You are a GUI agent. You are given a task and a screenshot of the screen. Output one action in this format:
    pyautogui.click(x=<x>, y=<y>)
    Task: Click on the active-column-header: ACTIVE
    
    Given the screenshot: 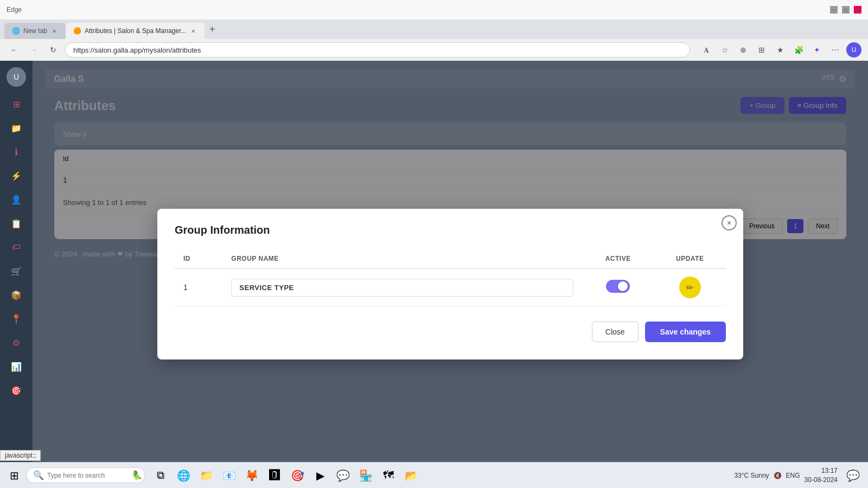 What is the action you would take?
    pyautogui.click(x=618, y=259)
    